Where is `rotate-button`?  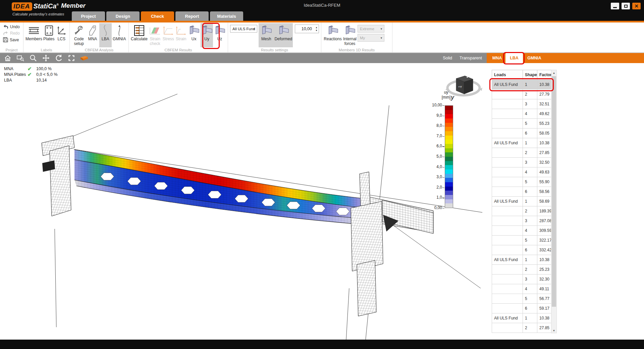
rotate-button is located at coordinates (59, 58).